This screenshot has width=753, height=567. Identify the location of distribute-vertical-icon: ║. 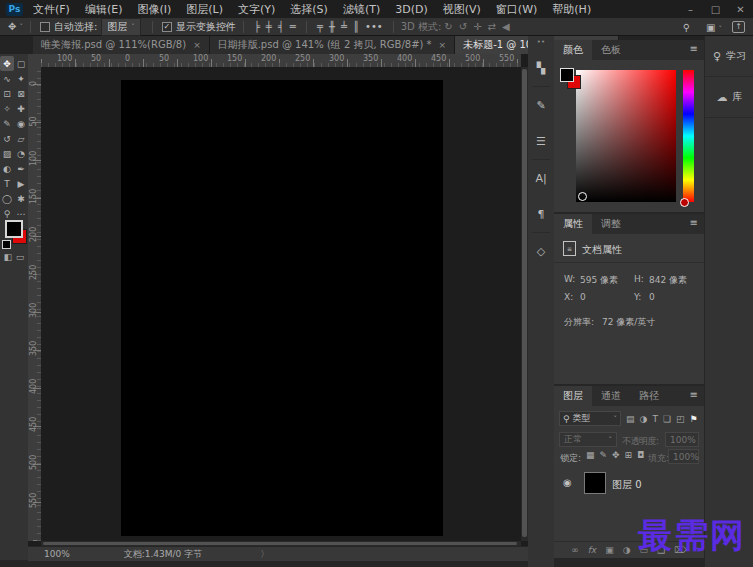
(356, 26).